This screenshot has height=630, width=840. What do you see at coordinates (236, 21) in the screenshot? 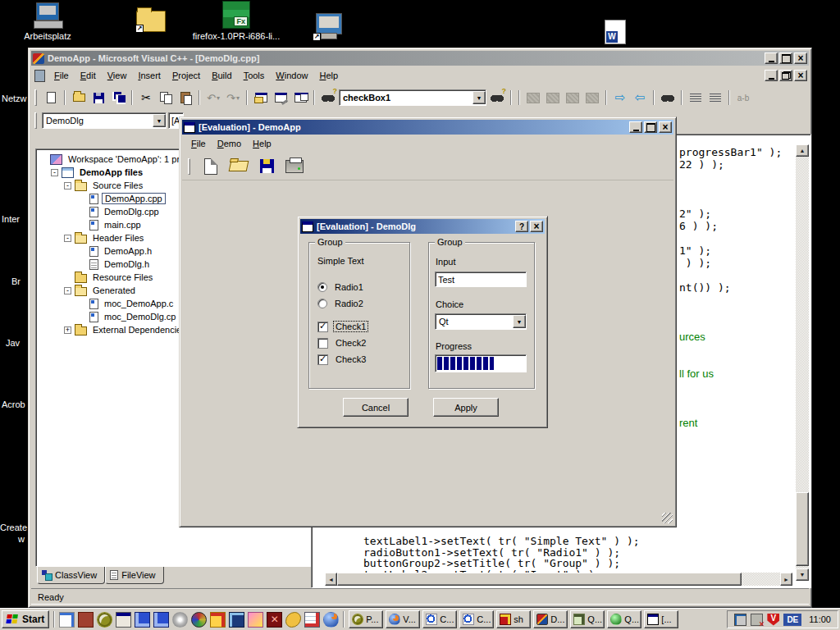
I see `desktop-icon-firefox-archive: firefox-1.0PR-i686-li...` at bounding box center [236, 21].